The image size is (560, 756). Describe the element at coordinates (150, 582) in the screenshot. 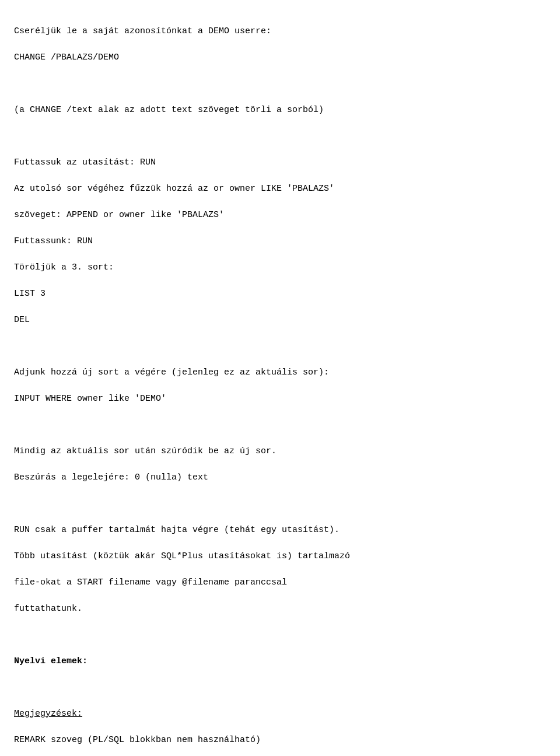

I see `line22: file-okat a START filename vagy @filenam…` at that location.